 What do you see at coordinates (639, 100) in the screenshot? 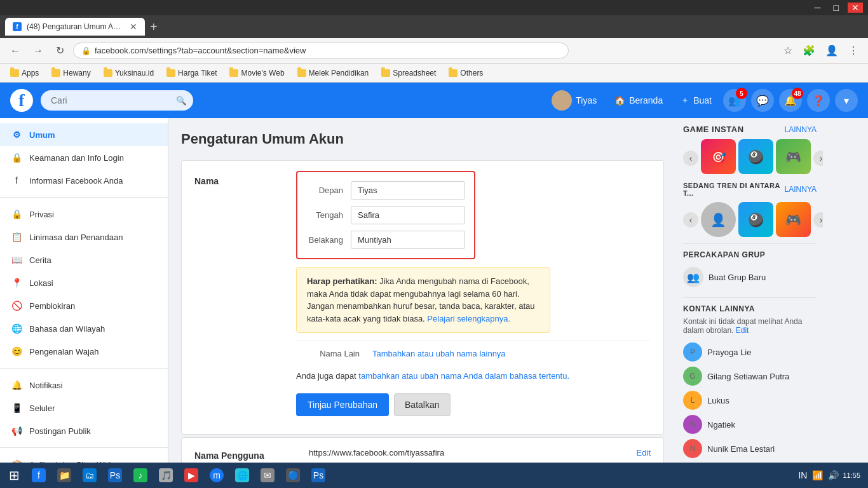
I see `fb-nav-home: 🏠 Beranda` at bounding box center [639, 100].